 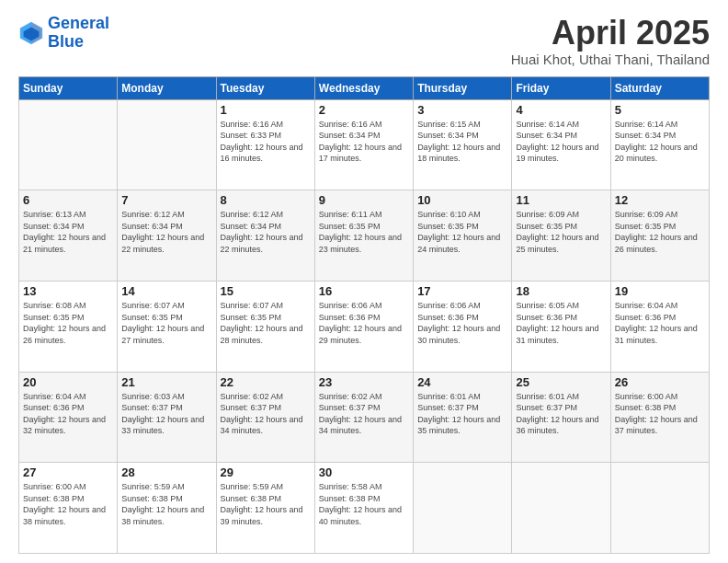 What do you see at coordinates (265, 88) in the screenshot?
I see `calendar-day-header: Tuesday` at bounding box center [265, 88].